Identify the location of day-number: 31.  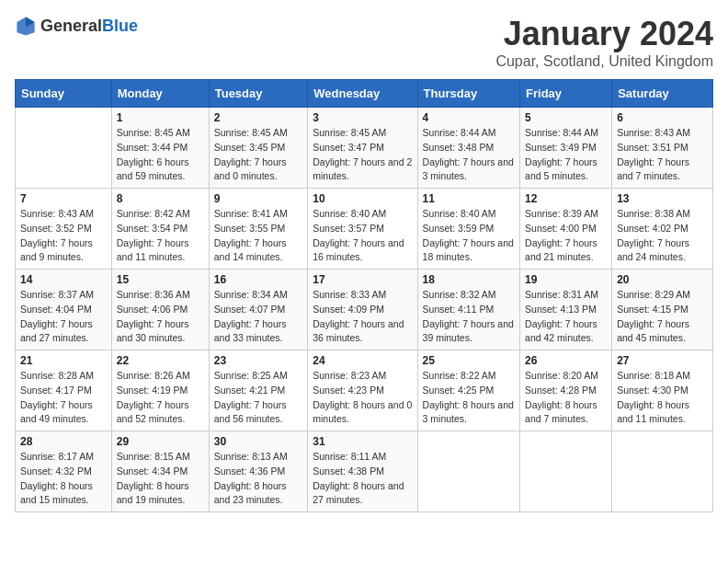
(362, 442).